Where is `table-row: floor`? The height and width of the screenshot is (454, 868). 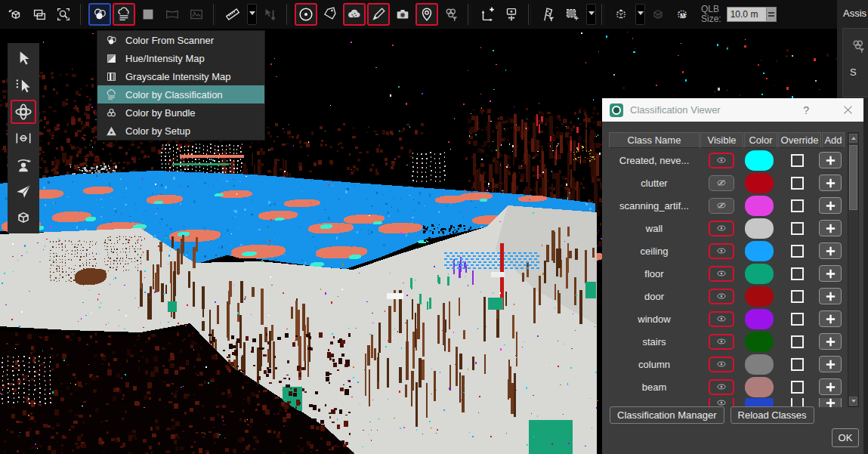
table-row: floor is located at coordinates (726, 273).